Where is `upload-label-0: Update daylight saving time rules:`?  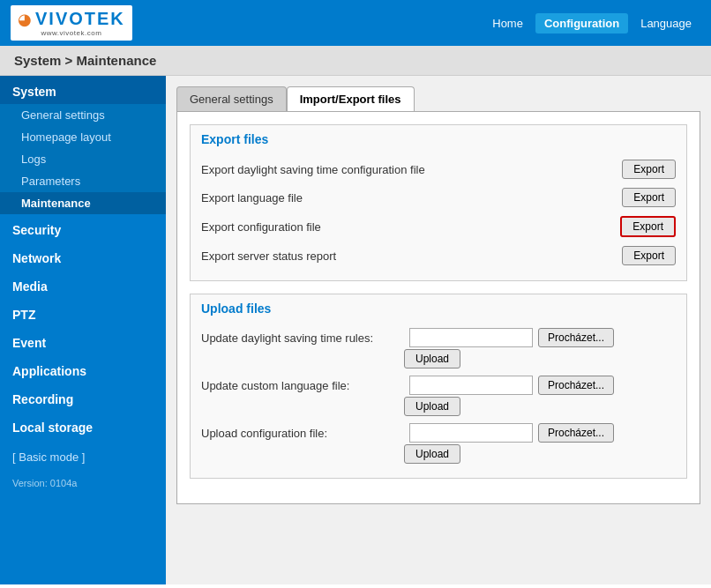
upload-label-0: Update daylight saving time rules: is located at coordinates (303, 339).